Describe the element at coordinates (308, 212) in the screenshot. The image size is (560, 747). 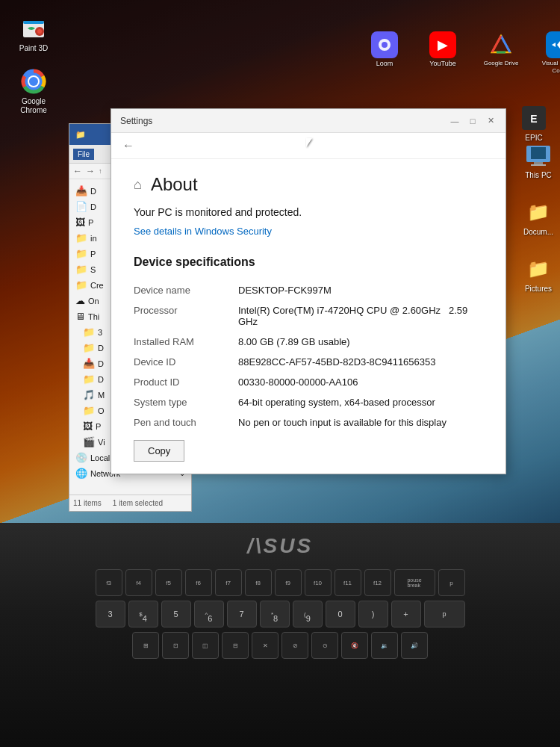
I see `protection-message: Your PC is monitored and protected.` at that location.